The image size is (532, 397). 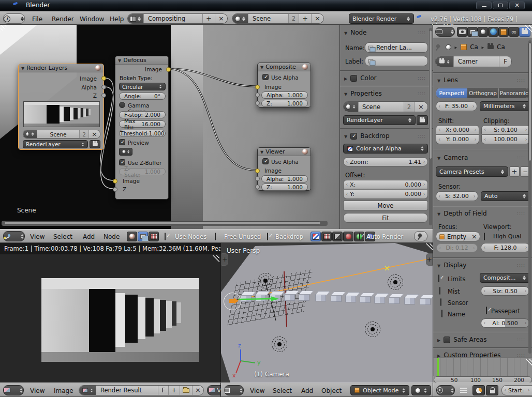 I want to click on focal-length-slider: F: 35.00, so click(x=456, y=106).